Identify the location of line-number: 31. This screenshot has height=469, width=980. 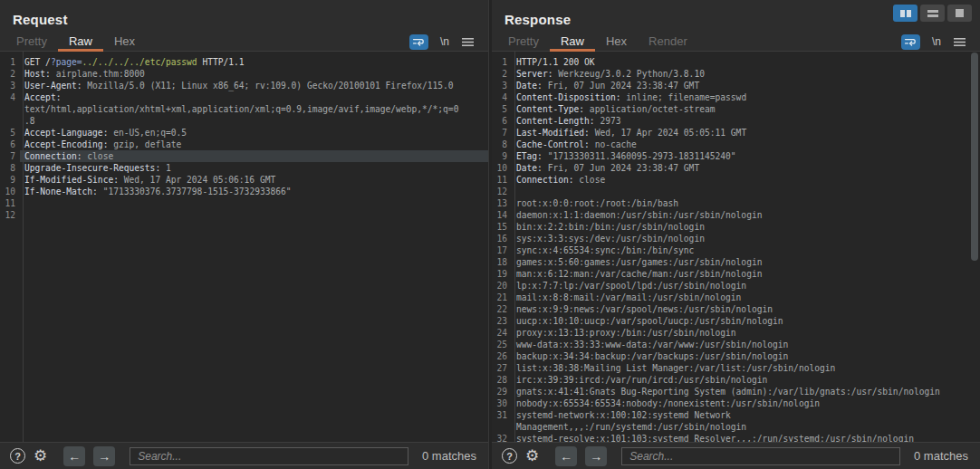
(502, 415).